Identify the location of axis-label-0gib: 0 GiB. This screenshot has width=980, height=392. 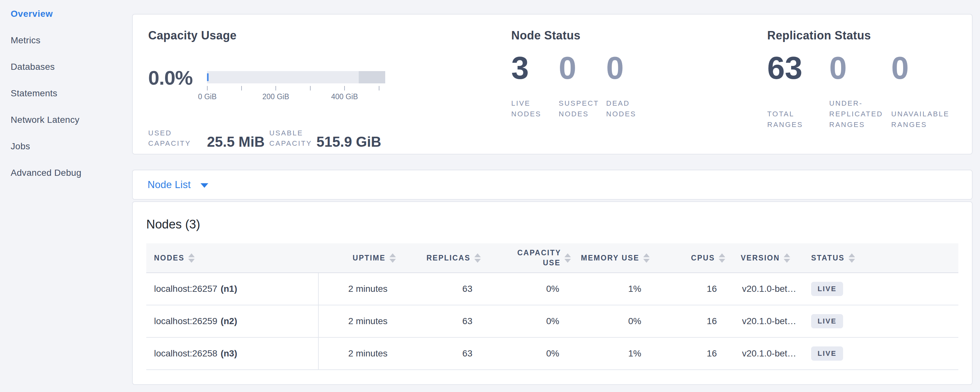
(207, 97).